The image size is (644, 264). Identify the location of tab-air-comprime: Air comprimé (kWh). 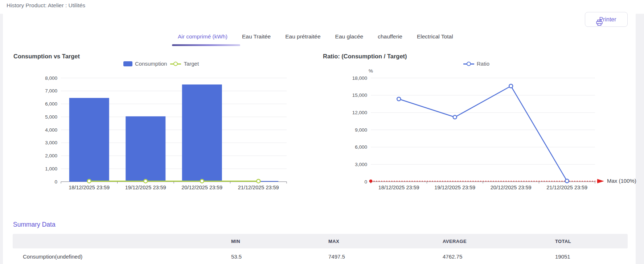
(202, 37).